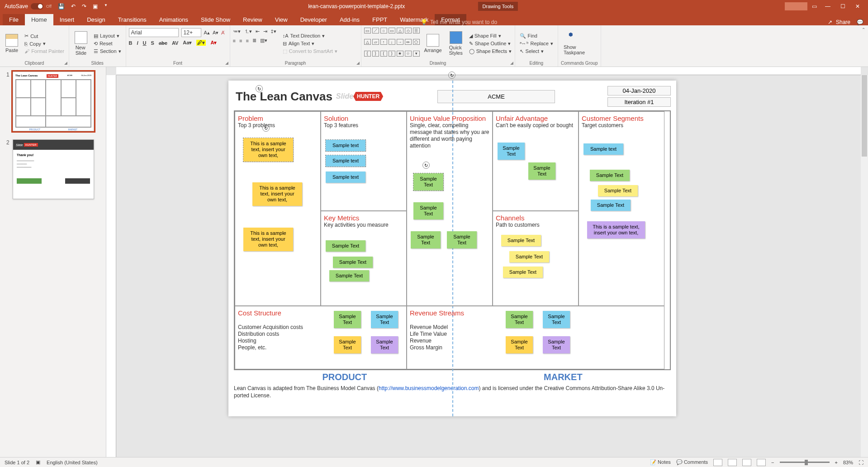 The image size is (868, 467). Describe the element at coordinates (321, 338) in the screenshot. I see `cell-cost: Cost Structure Customer Acquisition cost…` at that location.